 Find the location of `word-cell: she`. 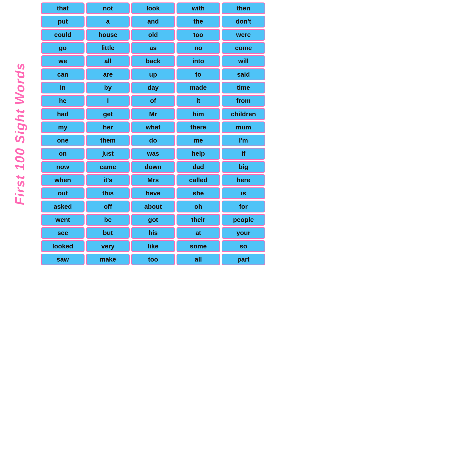

word-cell: she is located at coordinates (198, 193).